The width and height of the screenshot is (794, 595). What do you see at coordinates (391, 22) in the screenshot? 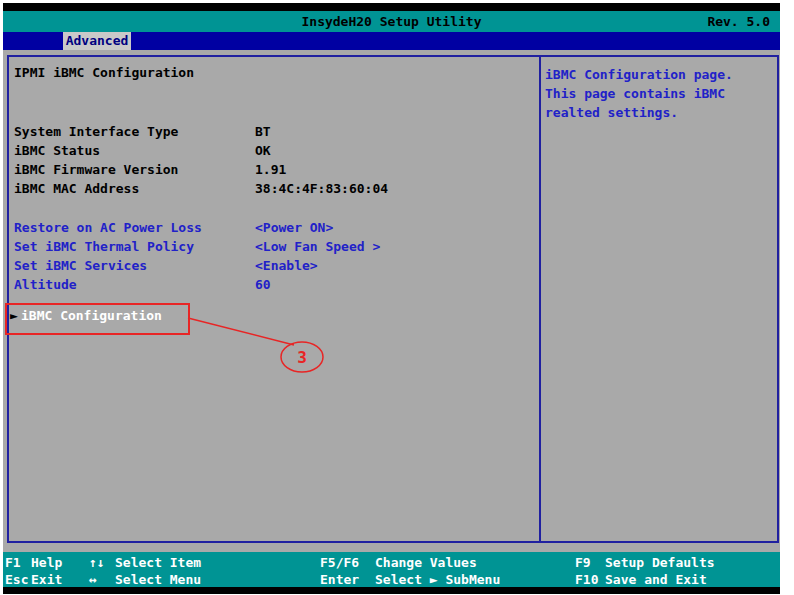
I see `app-title: InsydeH20 Setup Utility` at bounding box center [391, 22].